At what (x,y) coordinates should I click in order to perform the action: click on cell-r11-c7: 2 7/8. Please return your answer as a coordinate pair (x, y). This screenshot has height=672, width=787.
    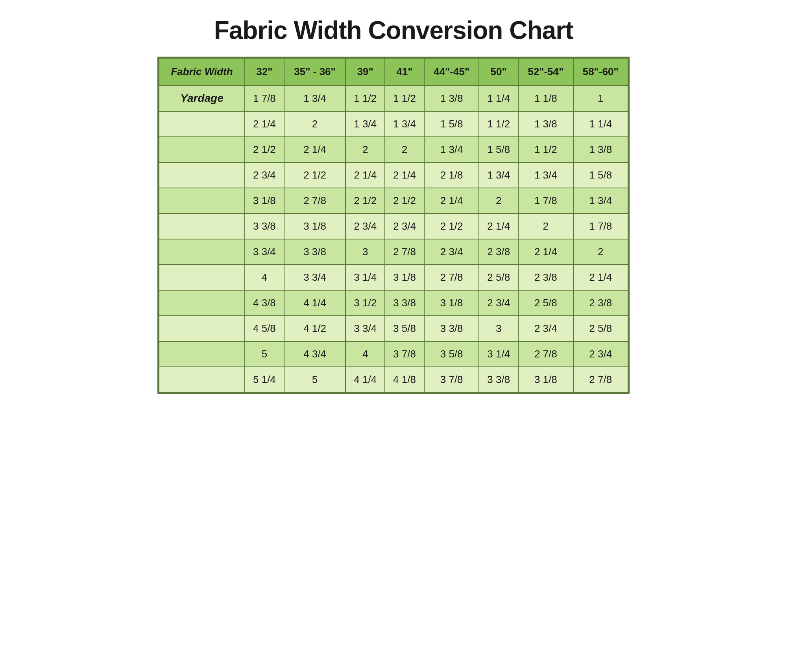
    Looking at the image, I should click on (601, 380).